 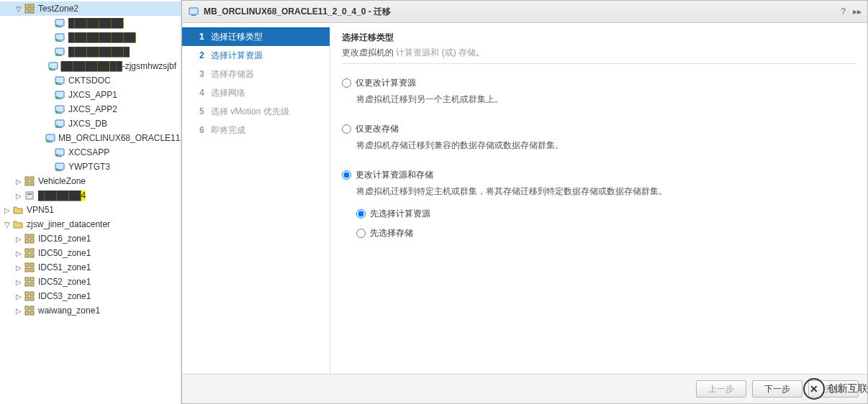 I want to click on tree-item-label: IDC16_zone1, so click(x=66, y=239).